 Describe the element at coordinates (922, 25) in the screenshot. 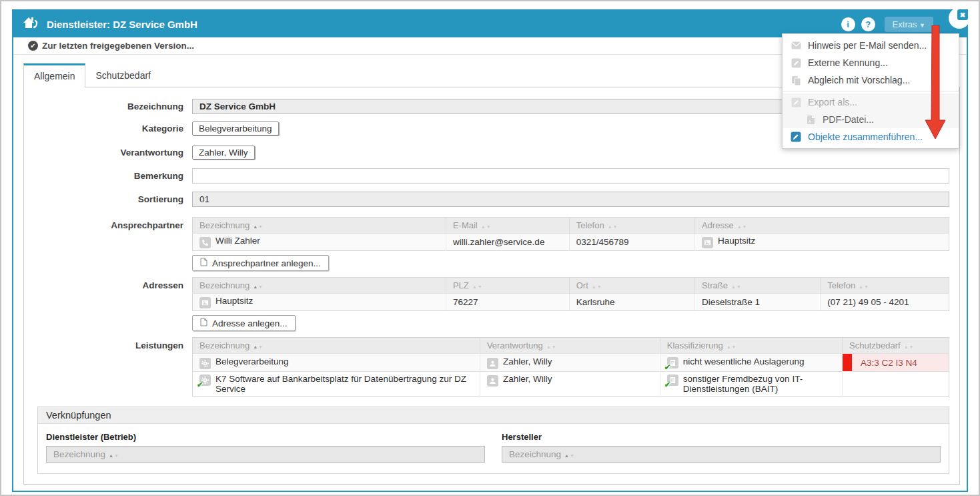

I see `chevron-down-icon: ▼` at that location.